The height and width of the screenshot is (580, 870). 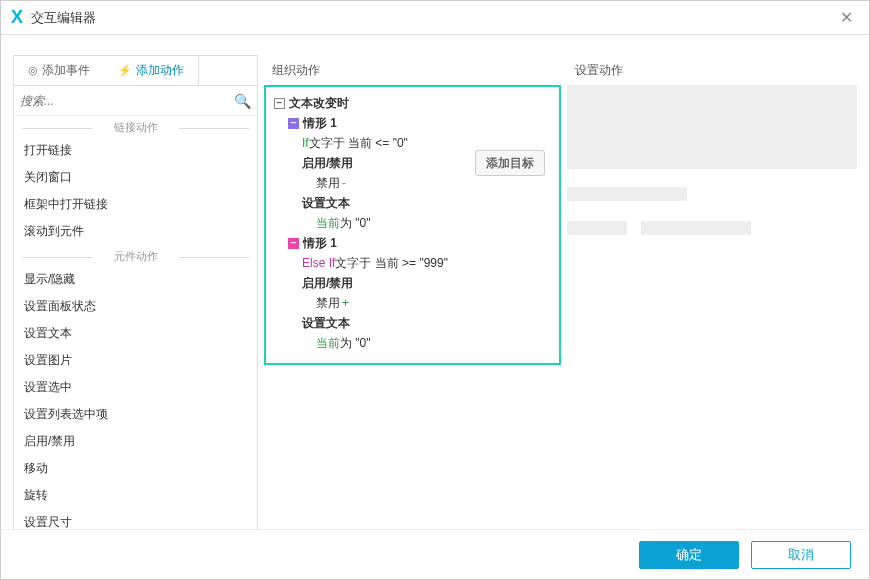 What do you see at coordinates (17, 18) in the screenshot?
I see `app-logo-icon: X` at bounding box center [17, 18].